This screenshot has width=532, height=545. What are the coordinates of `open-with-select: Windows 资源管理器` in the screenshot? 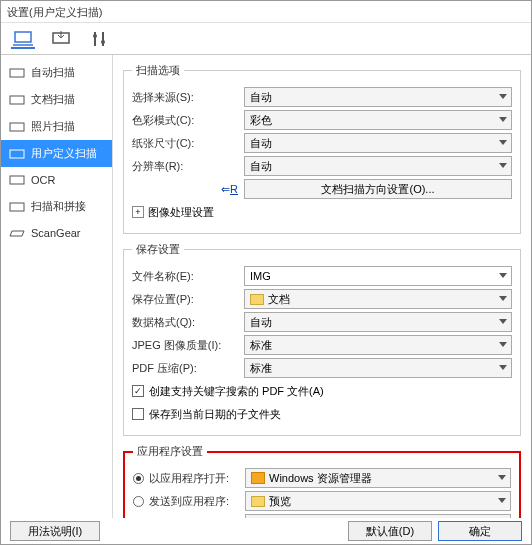 It's located at (378, 478).